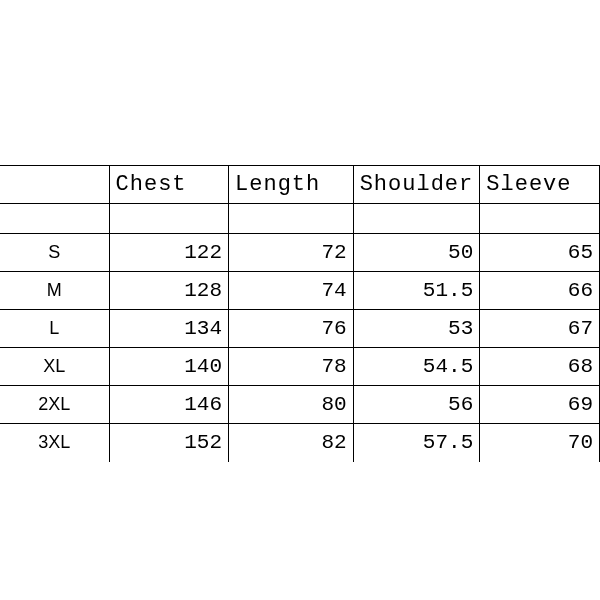 The width and height of the screenshot is (600, 600). Describe the element at coordinates (540, 405) in the screenshot. I see `cell-sleeve: 69` at that location.